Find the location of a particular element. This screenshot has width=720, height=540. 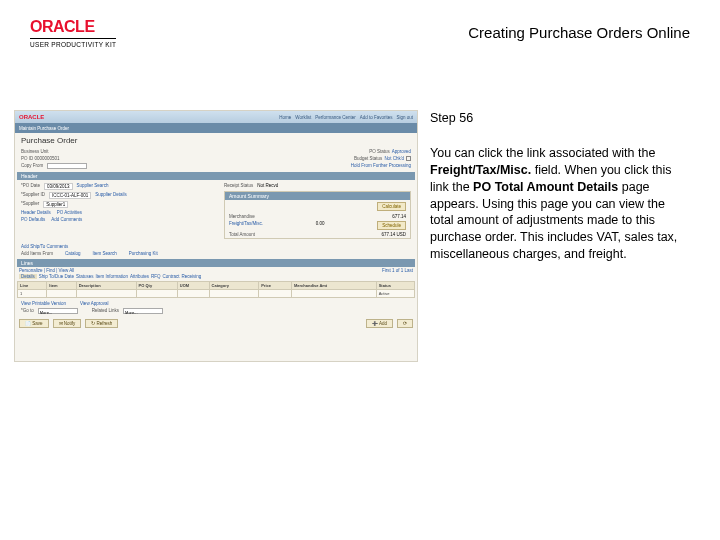

tab-attributes: Attributes is located at coordinates (140, 276).